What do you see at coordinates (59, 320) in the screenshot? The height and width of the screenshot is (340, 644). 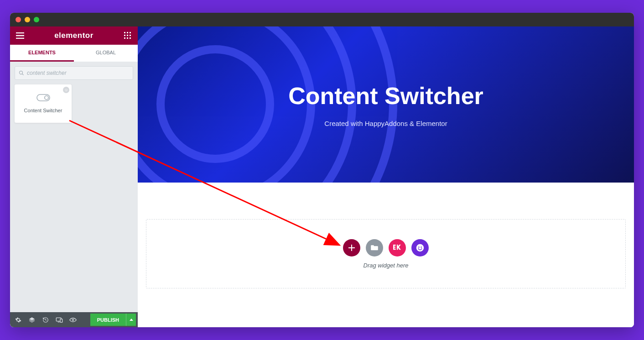 I see `devices-icon` at bounding box center [59, 320].